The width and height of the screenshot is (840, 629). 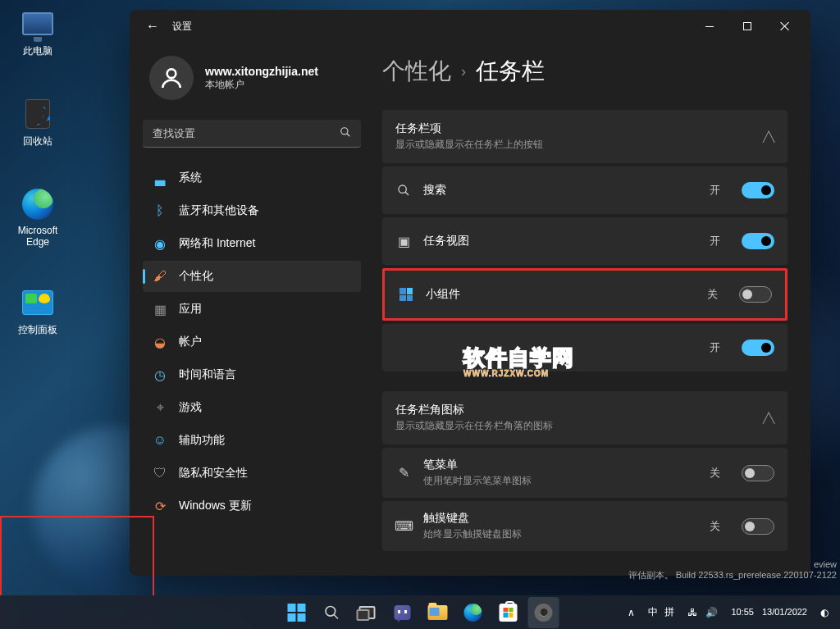 What do you see at coordinates (747, 26) in the screenshot?
I see `window-controls` at bounding box center [747, 26].